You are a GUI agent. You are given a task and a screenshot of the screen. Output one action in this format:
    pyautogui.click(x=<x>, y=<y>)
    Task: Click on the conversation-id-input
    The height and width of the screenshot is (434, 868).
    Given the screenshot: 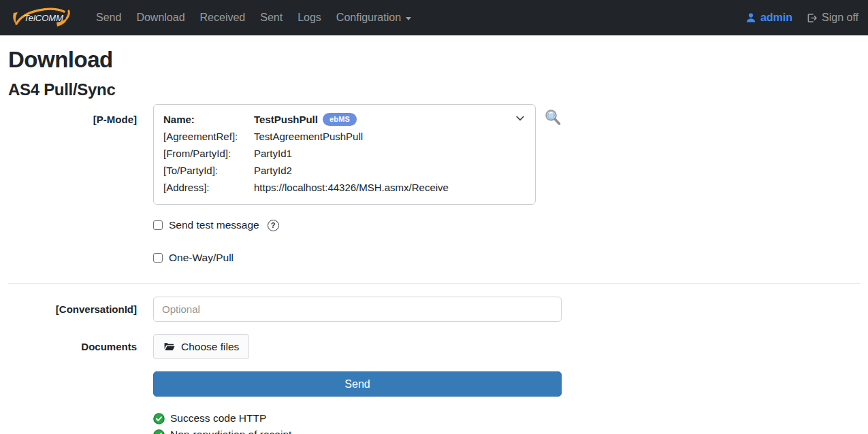 What is the action you would take?
    pyautogui.click(x=357, y=309)
    